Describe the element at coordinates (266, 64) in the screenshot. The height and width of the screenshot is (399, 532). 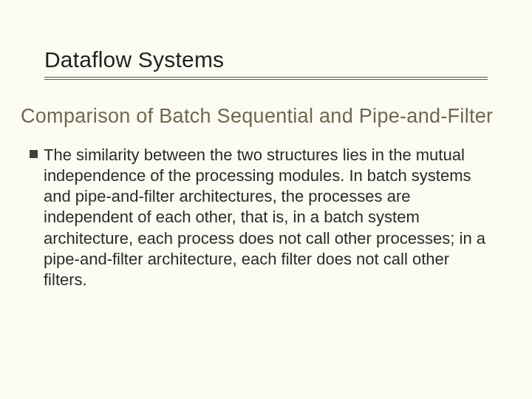
I see `heading-block: Dataflow Systems` at that location.